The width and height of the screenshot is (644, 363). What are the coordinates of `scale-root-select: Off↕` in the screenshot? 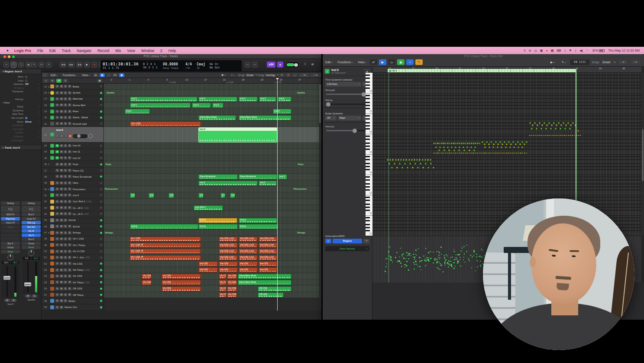 It's located at (331, 118).